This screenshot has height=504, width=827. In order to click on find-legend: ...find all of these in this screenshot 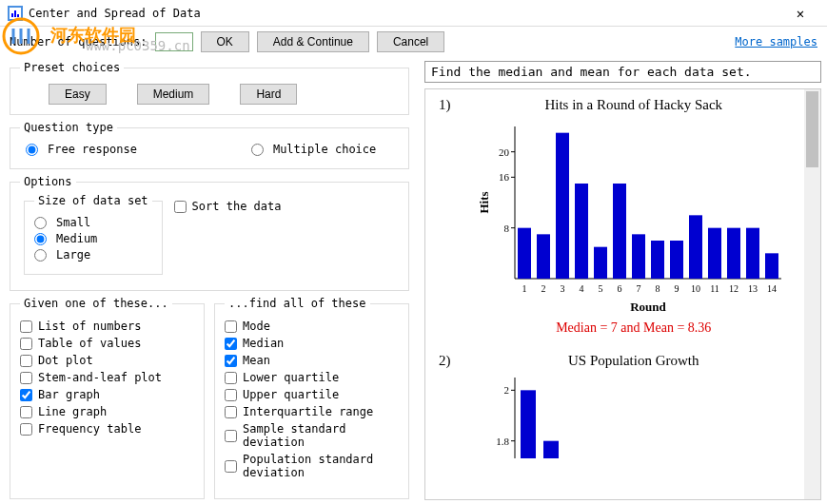, I will do `click(297, 303)`.